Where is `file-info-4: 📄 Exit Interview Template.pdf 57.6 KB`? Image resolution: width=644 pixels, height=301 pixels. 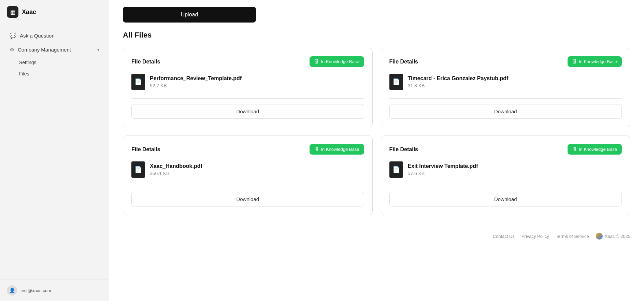
file-info-4: 📄 Exit Interview Template.pdf 57.6 KB is located at coordinates (506, 170).